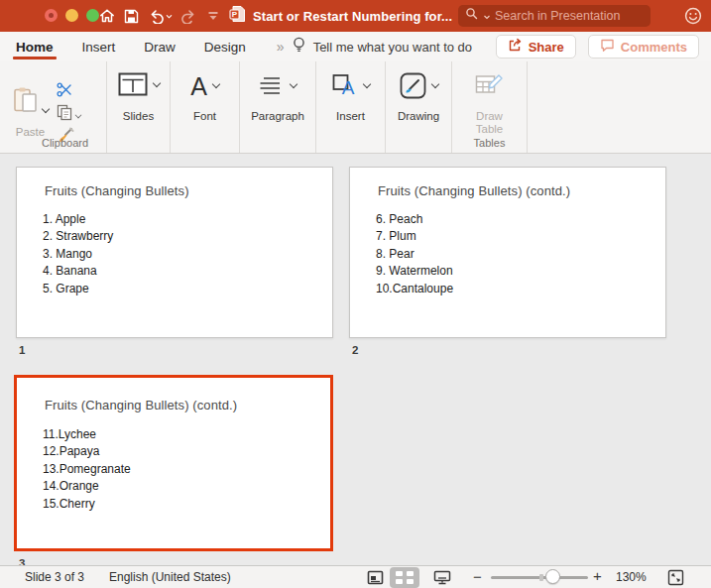 This screenshot has height=588, width=711. What do you see at coordinates (77, 254) in the screenshot?
I see `slide-1-list: 1. Apple 2. Strawberry 3. Mango 4. Banan…` at bounding box center [77, 254].